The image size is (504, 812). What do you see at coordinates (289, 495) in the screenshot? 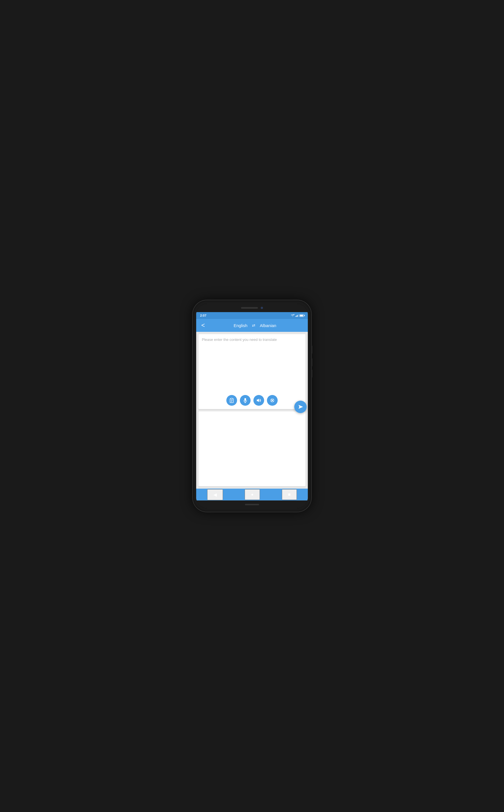
I see `nav-recents-button: ■` at bounding box center [289, 495].